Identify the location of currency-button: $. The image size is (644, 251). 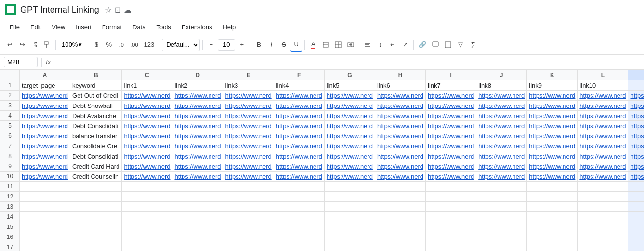
(96, 45).